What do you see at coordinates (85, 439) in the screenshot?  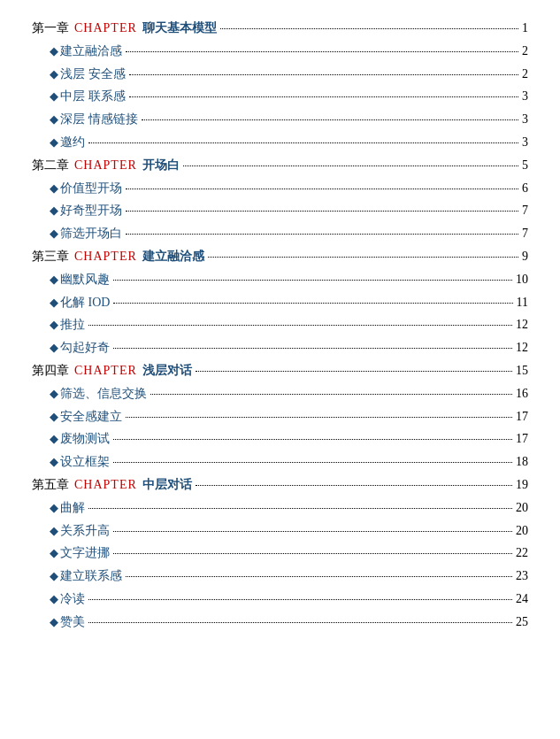 I see `sub-item-title: 废物测试` at bounding box center [85, 439].